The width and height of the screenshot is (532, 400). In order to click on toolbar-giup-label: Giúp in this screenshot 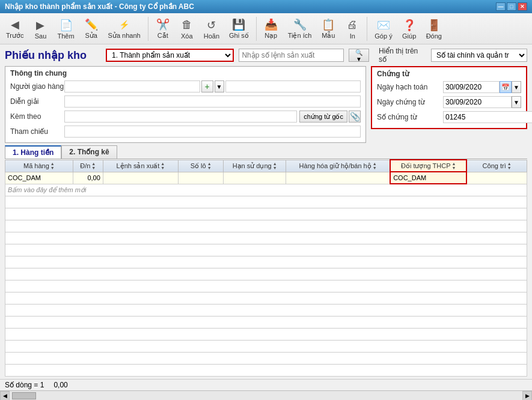, I will do `click(409, 36)`.